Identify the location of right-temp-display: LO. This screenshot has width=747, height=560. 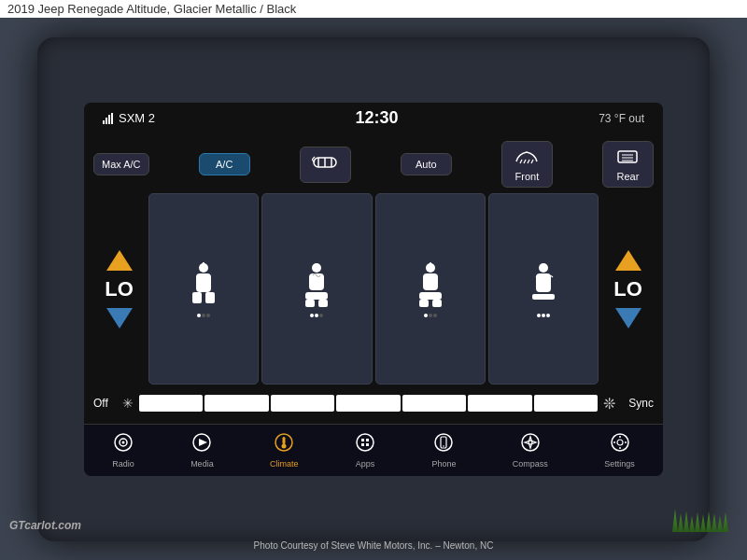
(627, 289).